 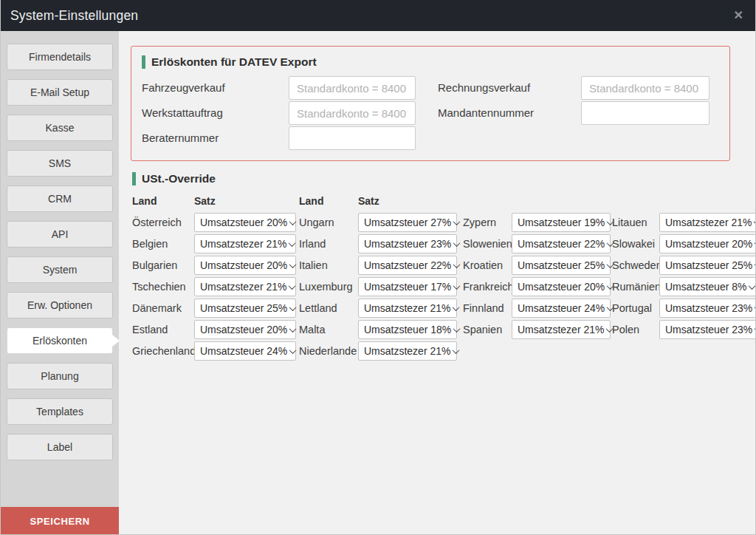 What do you see at coordinates (329, 287) in the screenshot?
I see `vat-country-label: Luxemburg` at bounding box center [329, 287].